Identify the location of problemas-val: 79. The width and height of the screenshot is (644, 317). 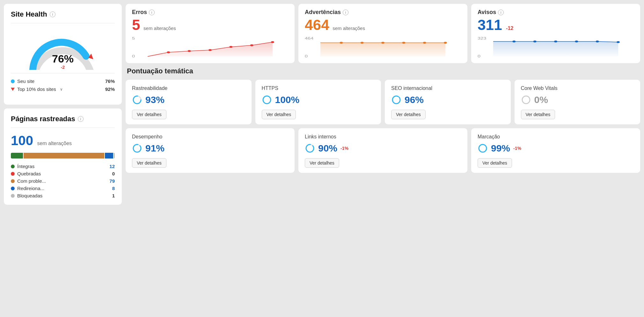
(112, 181).